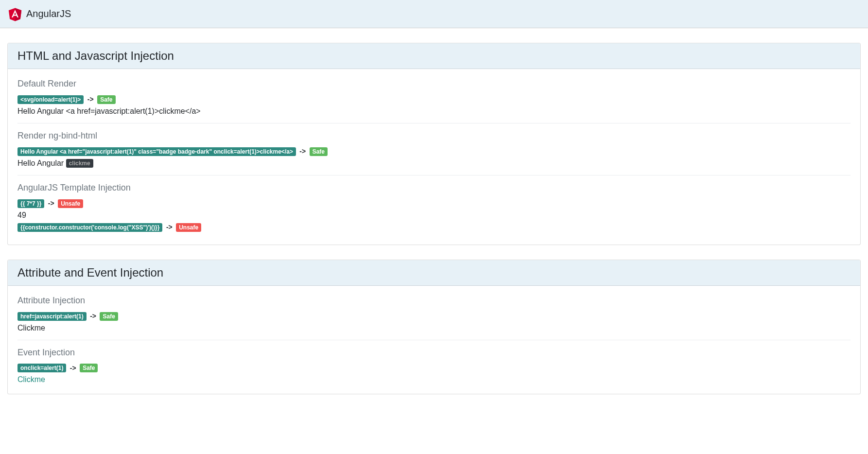 The height and width of the screenshot is (454, 868). Describe the element at coordinates (434, 316) in the screenshot. I see `payload-row: href=javascript:alert(1) -> Safe` at that location.